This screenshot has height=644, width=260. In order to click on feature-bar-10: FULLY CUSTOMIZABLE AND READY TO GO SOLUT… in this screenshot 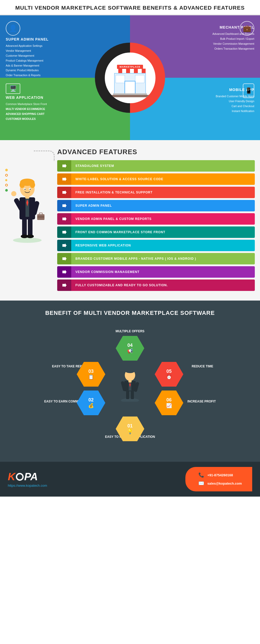, I will do `click(156, 285)`.